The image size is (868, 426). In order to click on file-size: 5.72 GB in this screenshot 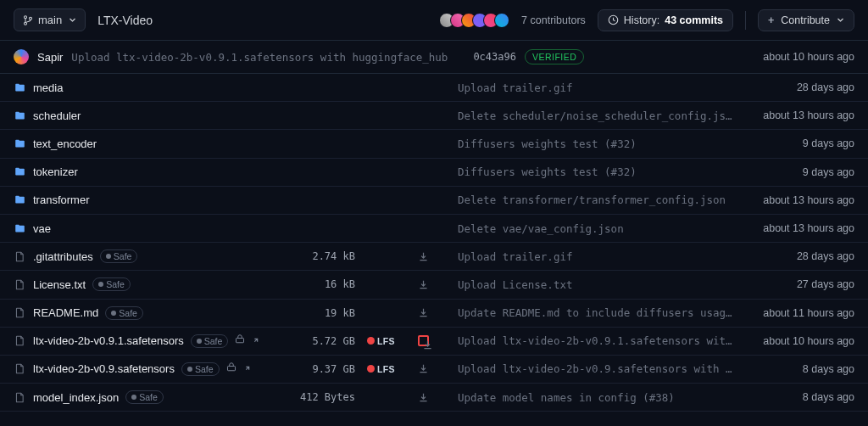, I will do `click(324, 341)`.